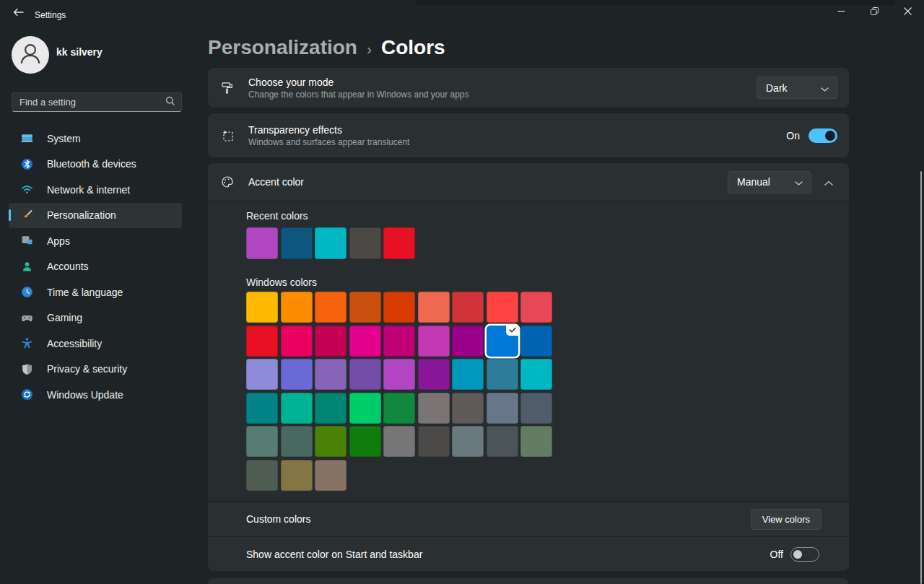 The image size is (924, 584). I want to click on accent-color-title: Accent color, so click(276, 182).